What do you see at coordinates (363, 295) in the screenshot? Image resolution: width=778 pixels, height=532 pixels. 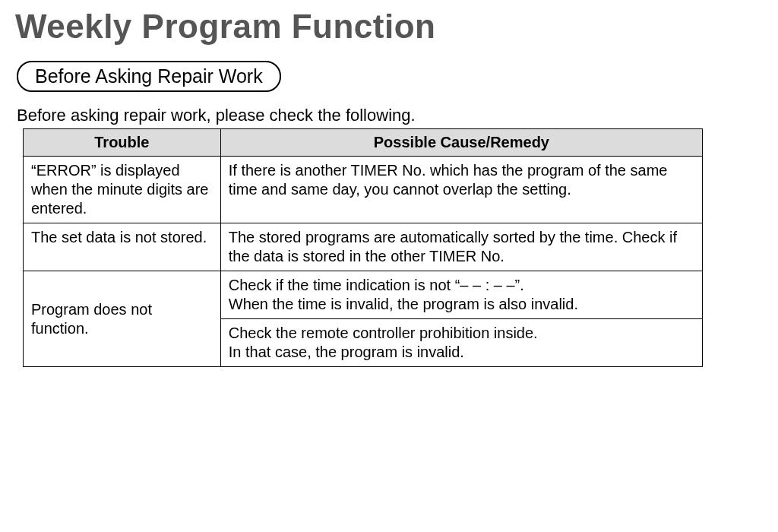 I see `table-row: Program does not function. Check if the …` at bounding box center [363, 295].